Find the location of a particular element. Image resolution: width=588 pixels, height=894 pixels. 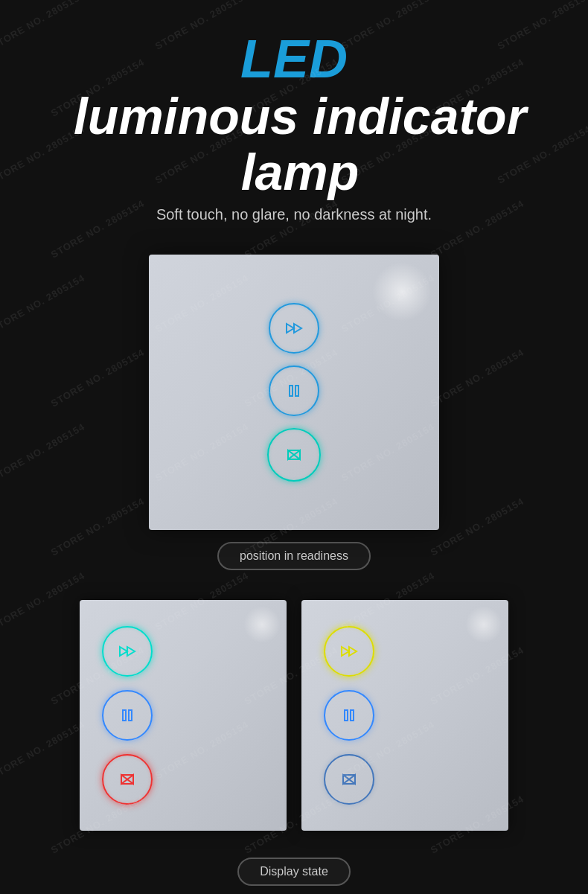

main-badge: position in readiness is located at coordinates (294, 556).